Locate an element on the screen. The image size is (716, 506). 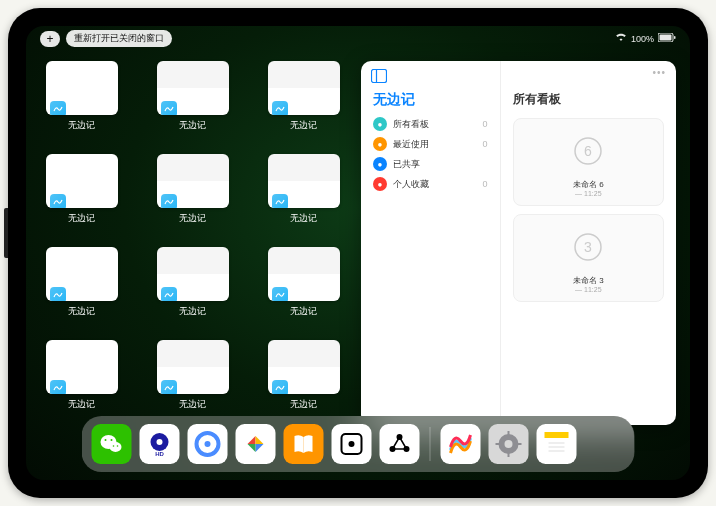
dock-app-settings is located at coordinates (509, 444).